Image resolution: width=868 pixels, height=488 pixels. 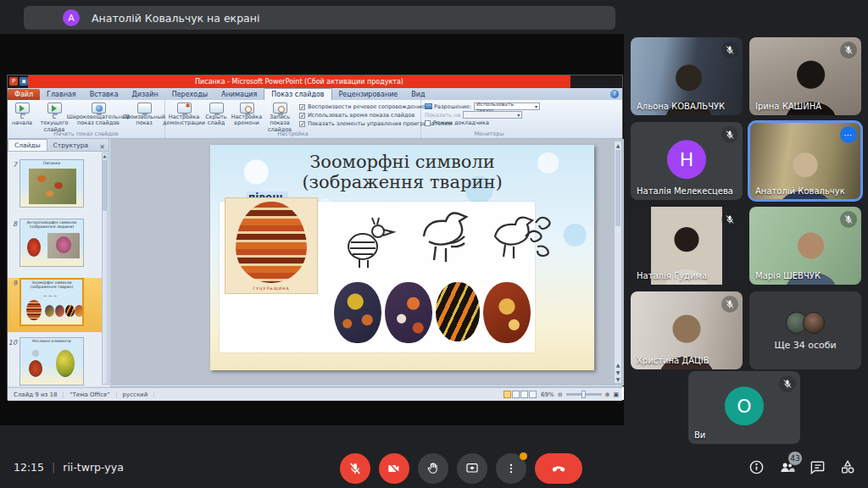 I want to click on broadcast-slideshow-button: Широковещательный показ слайдов, so click(x=98, y=115).